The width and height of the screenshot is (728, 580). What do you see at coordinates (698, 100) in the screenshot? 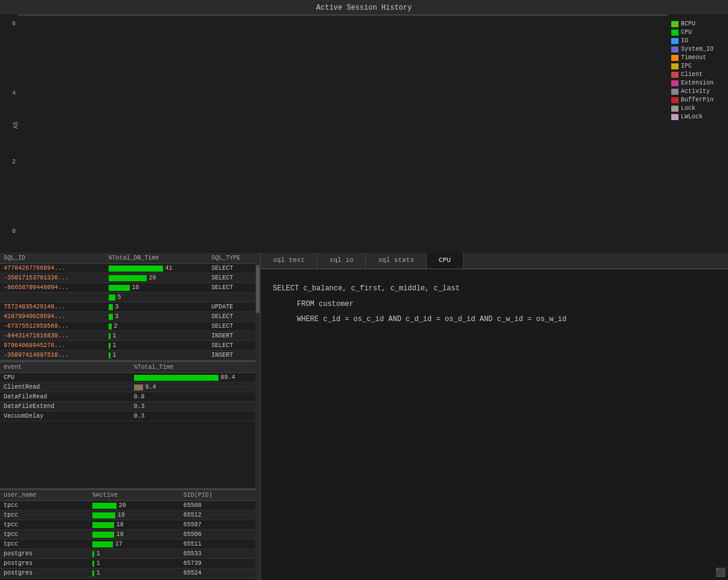
I see `legend-item-bufferpin: BufferPin` at bounding box center [698, 100].